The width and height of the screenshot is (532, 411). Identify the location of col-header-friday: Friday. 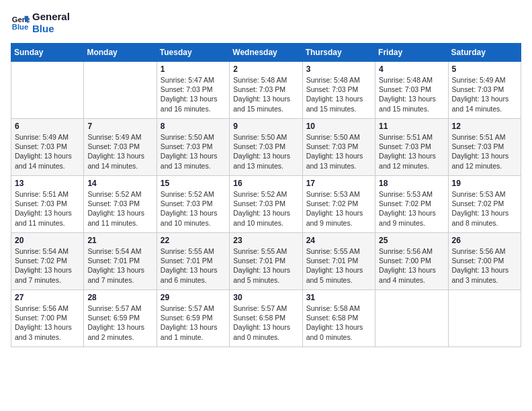
(412, 52).